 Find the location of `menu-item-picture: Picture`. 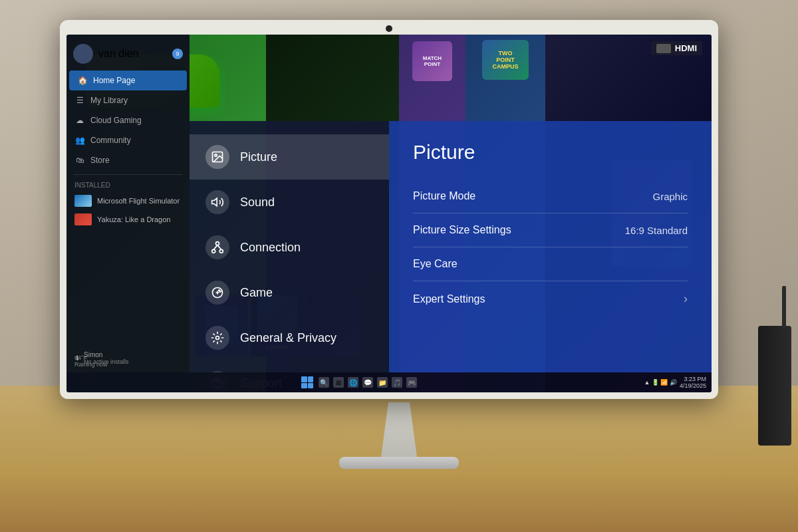

menu-item-picture: Picture is located at coordinates (289, 157).